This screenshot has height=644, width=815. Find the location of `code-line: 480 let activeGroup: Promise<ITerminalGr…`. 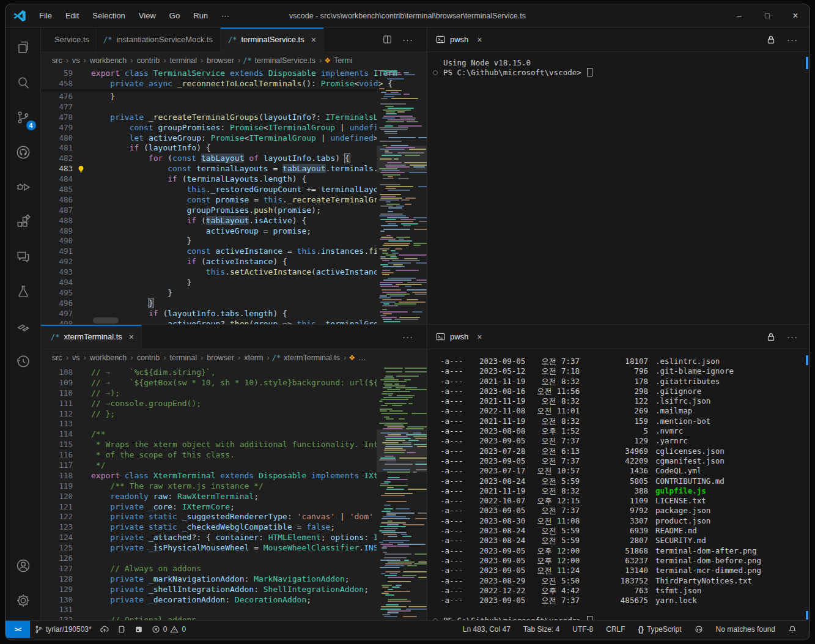

code-line: 480 let activeGroup: Promise<ITerminalGr… is located at coordinates (234, 138).